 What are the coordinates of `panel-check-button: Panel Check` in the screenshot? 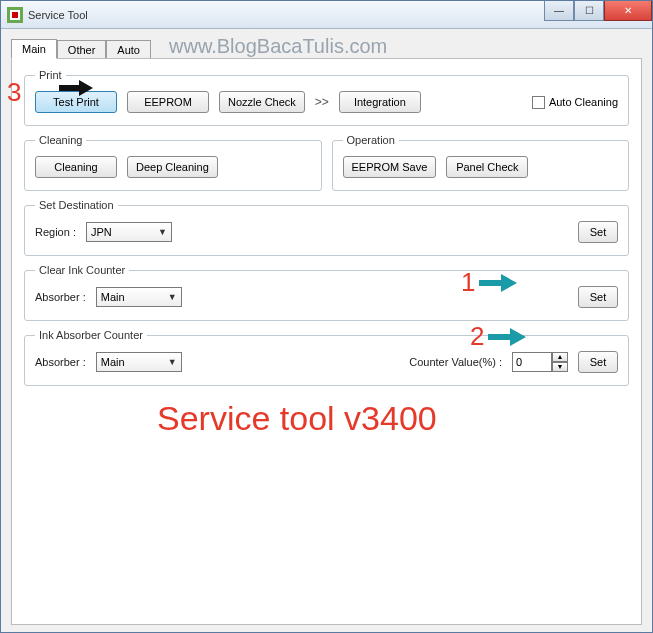 It's located at (487, 167).